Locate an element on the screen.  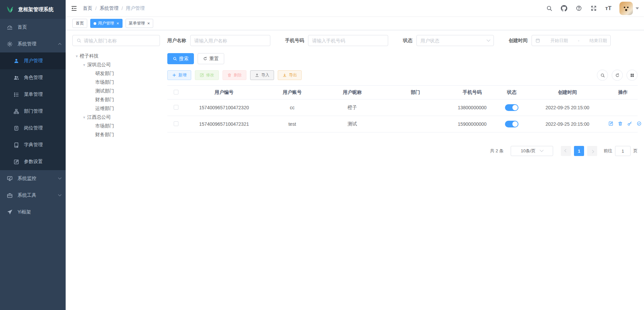
goto-page-input is located at coordinates (623, 151).